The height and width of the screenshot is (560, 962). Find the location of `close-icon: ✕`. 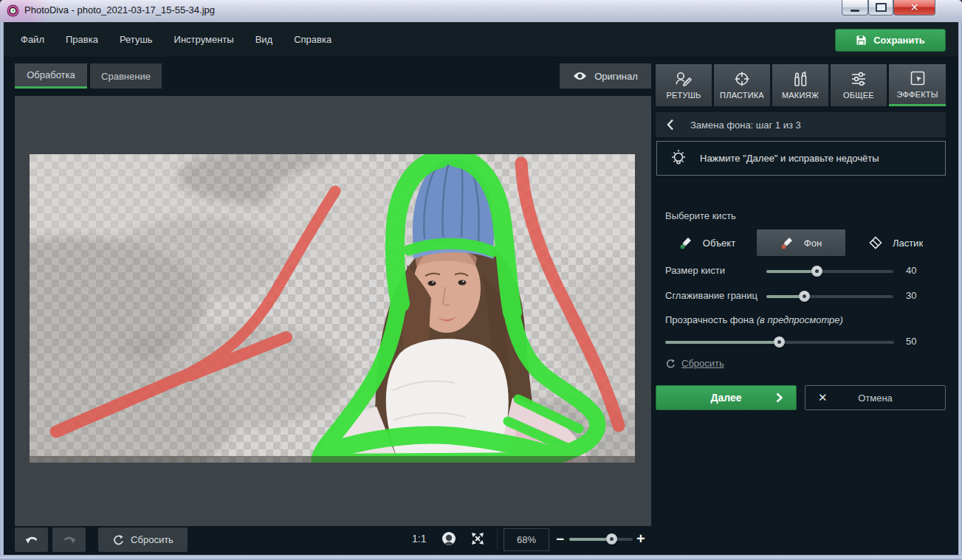

close-icon: ✕ is located at coordinates (915, 7).